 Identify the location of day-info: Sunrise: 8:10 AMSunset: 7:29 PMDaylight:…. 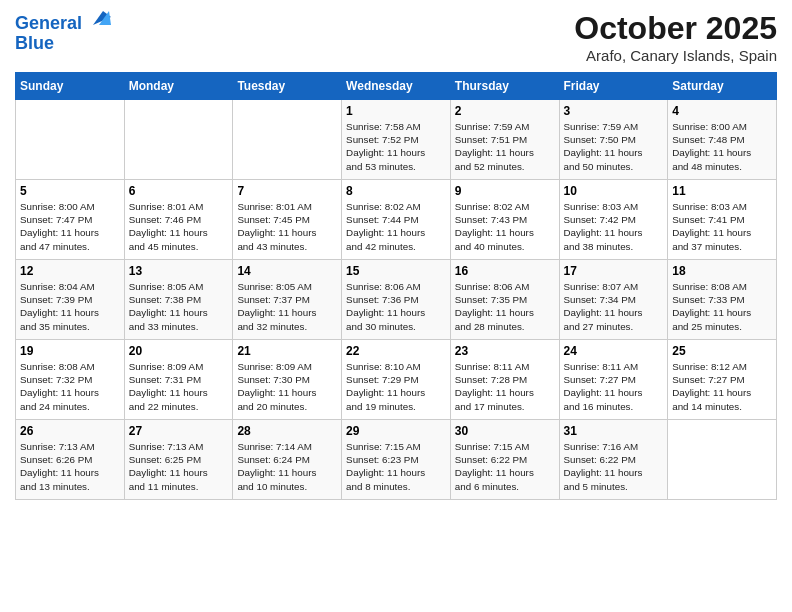
(396, 386).